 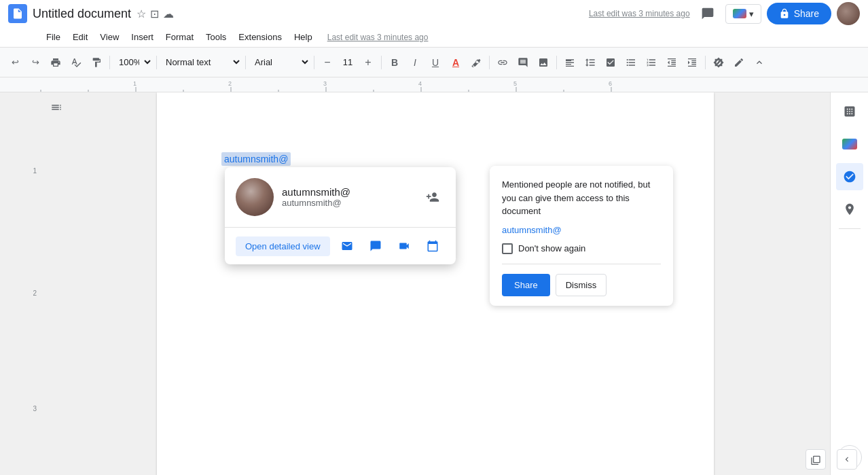 I want to click on title-right: Last edit was 3 minutes ago ▾ Share, so click(x=720, y=14).